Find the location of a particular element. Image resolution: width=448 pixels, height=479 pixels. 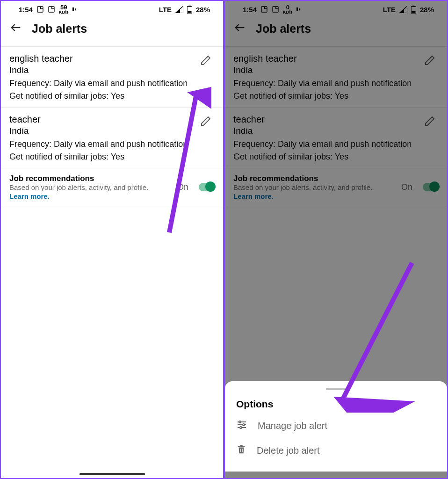

status-bar: 1:54 0KB/s LTE 28% is located at coordinates (336, 8).